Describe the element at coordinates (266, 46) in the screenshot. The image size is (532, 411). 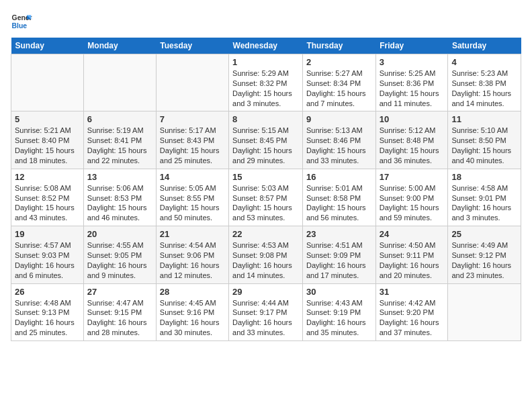
I see `calendar-header: SundayMondayTuesdayWednesdayThursdayFrid…` at that location.